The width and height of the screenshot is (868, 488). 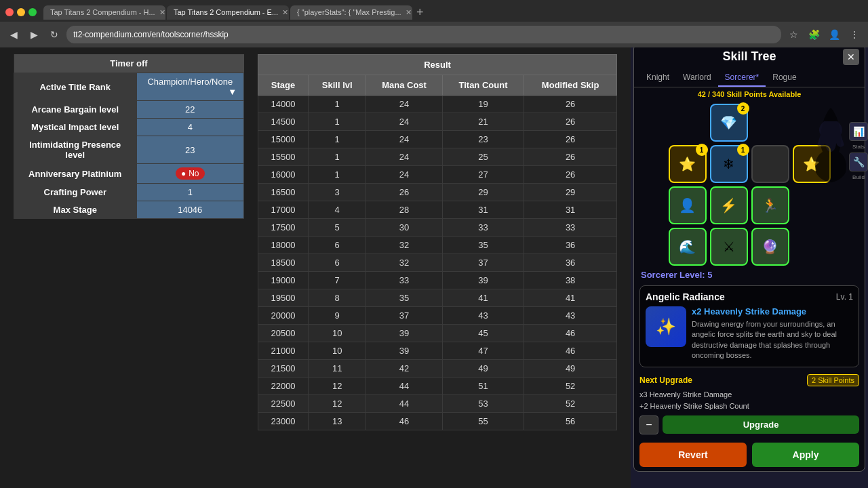 I want to click on extensions-btn: 🧩, so click(x=814, y=35).